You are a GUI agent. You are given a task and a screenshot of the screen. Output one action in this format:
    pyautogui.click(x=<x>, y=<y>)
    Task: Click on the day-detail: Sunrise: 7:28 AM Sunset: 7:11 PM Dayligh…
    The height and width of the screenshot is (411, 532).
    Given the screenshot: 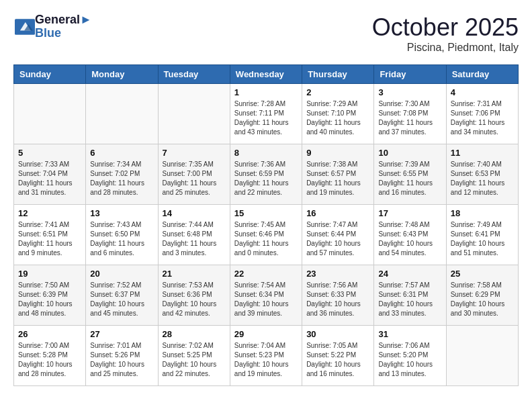 What is the action you would take?
    pyautogui.click(x=266, y=118)
    